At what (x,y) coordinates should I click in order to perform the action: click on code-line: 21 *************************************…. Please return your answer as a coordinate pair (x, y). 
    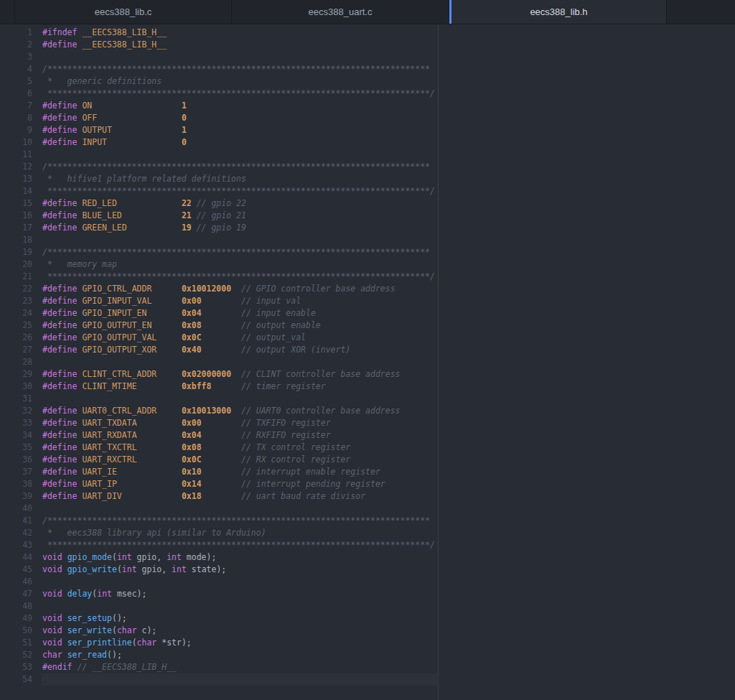
    Looking at the image, I should click on (368, 277).